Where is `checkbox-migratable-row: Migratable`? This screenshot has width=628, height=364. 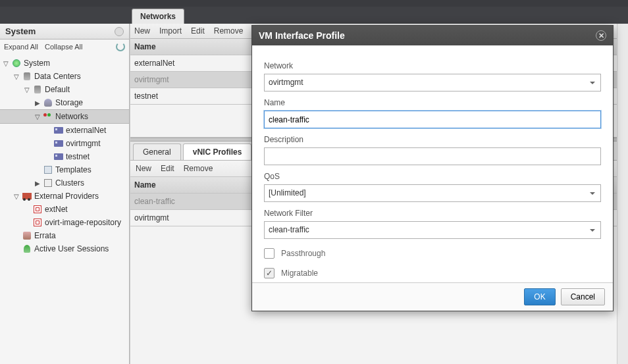
checkbox-migratable-row: Migratable is located at coordinates (432, 273).